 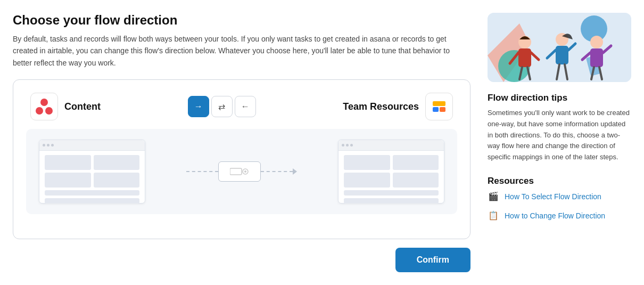 What do you see at coordinates (240, 172) in the screenshot?
I see `connector-inner-icon` at bounding box center [240, 172].